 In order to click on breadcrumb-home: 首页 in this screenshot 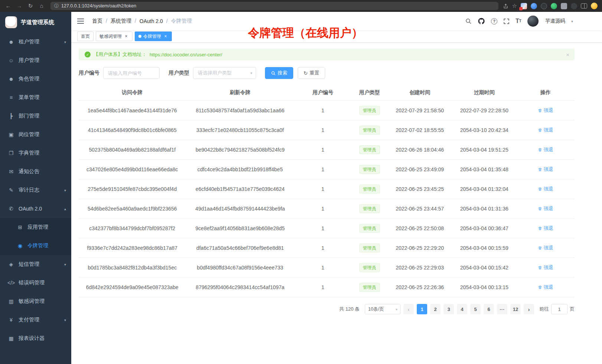, I will do `click(101, 21)`.